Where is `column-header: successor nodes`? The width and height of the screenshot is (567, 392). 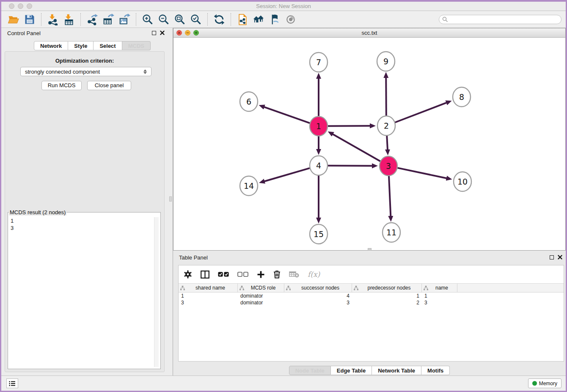
column-header: successor nodes is located at coordinates (318, 288).